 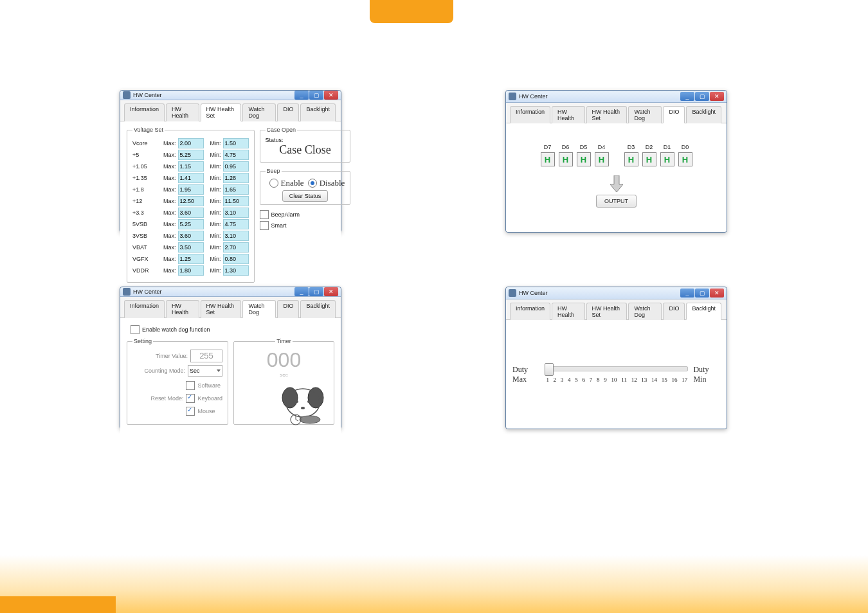 I want to click on beepalarm-checkbox, so click(x=264, y=215).